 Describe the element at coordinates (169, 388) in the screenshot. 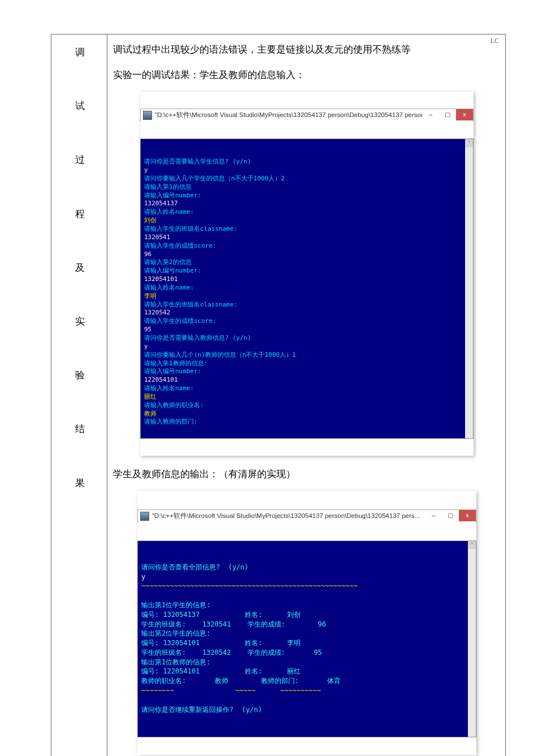

I see `c1-l27: 请输入姓名name:` at that location.